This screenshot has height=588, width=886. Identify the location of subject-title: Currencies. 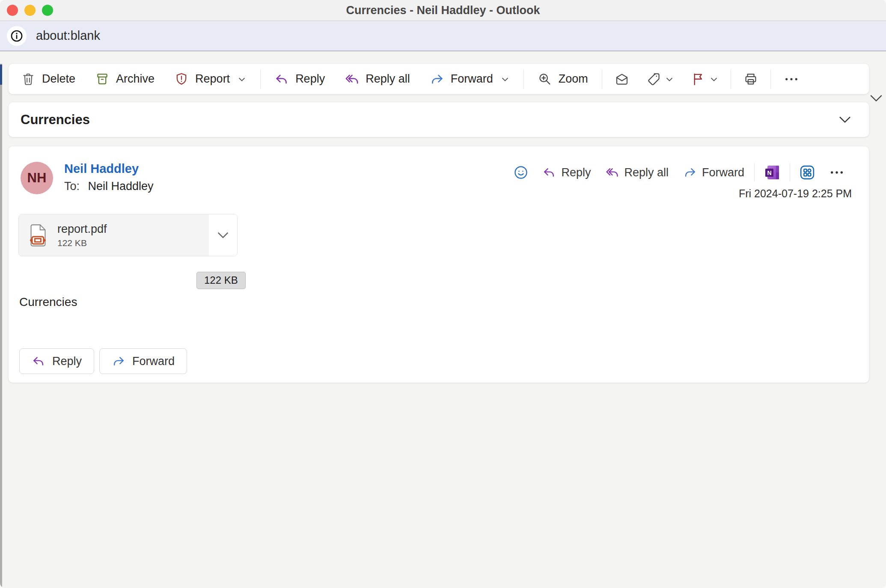
(55, 120).